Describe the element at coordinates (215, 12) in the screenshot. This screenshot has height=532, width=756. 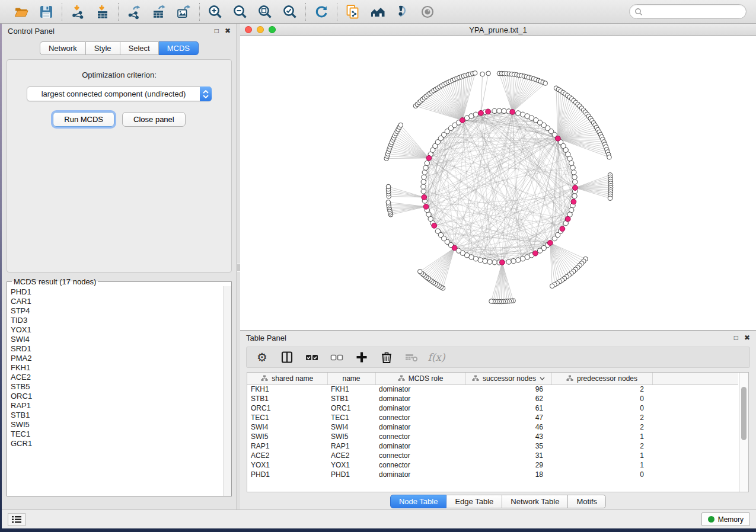
I see `zoom-in-icon` at that location.